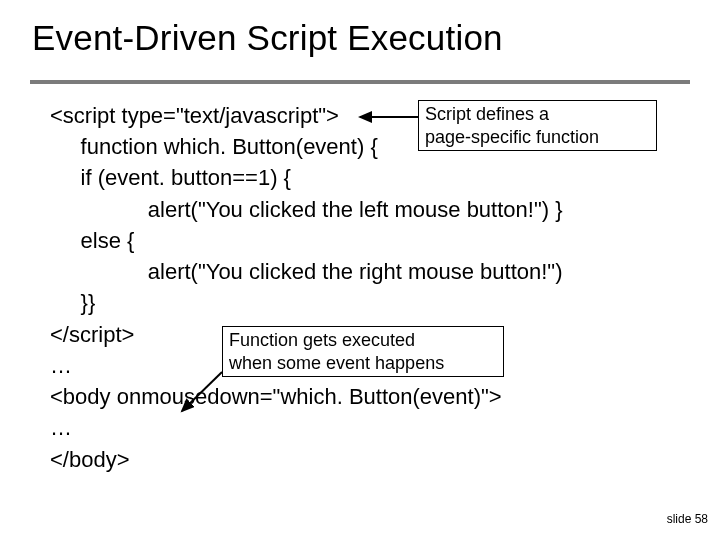 The image size is (720, 540). Describe the element at coordinates (360, 178) in the screenshot. I see `code-line-3: if (event. button==1) {` at that location.